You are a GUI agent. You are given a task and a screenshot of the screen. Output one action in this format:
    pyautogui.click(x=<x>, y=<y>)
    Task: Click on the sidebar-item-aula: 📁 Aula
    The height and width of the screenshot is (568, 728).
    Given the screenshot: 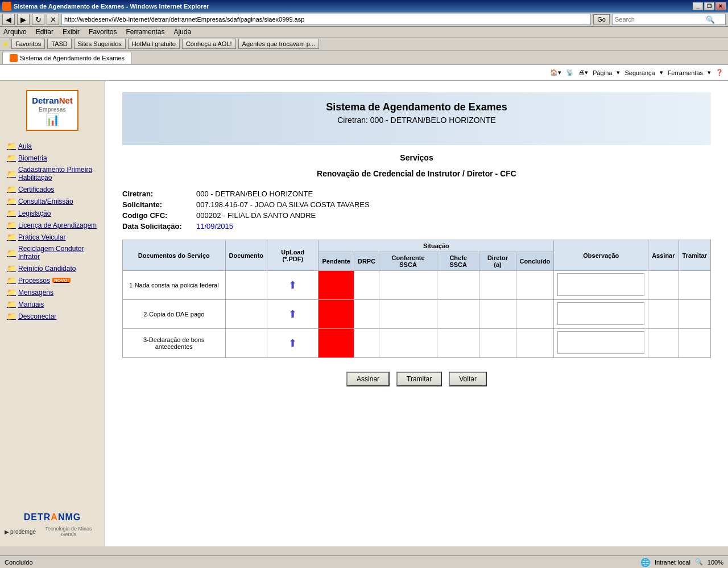 What is the action you would take?
    pyautogui.click(x=52, y=146)
    